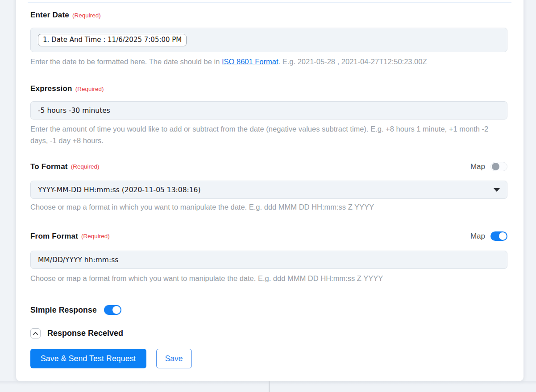 This screenshot has width=536, height=392. I want to click on from-format-label-row: From Format (Required) Map, so click(269, 236).